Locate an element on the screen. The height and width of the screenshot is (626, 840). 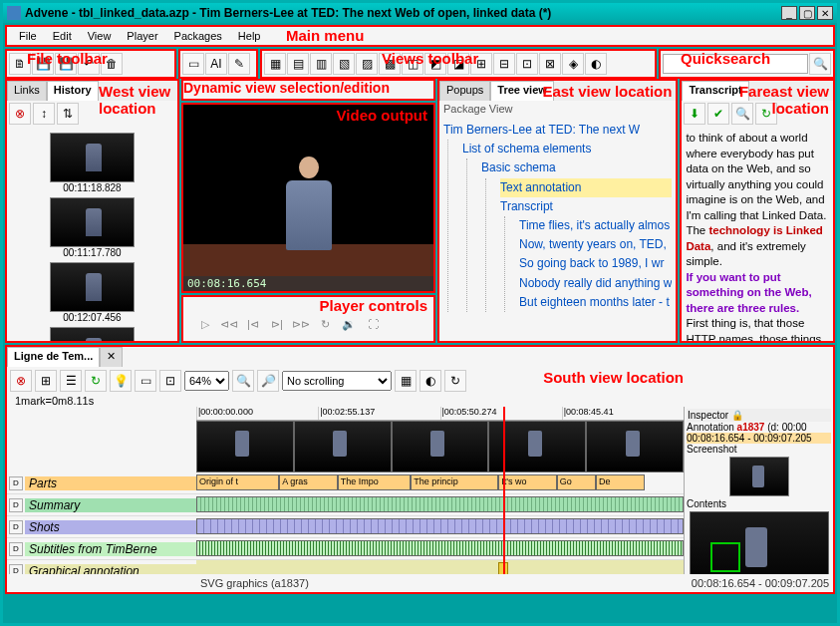
next-frame-icon: ⊳⊳ is located at coordinates (301, 324).